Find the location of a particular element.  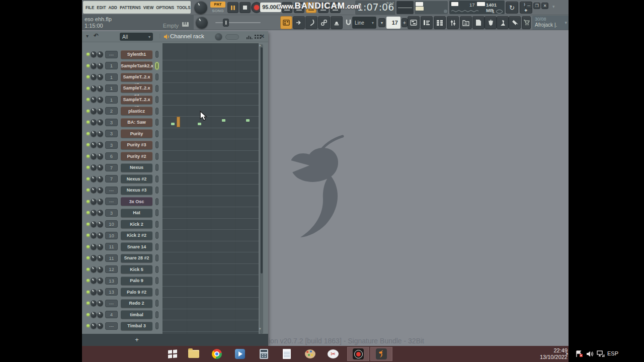

pat-song-toggle: PAT SONG is located at coordinates (218, 8).